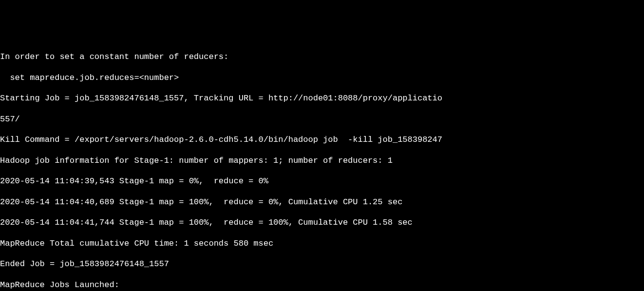  What do you see at coordinates (322, 161) in the screenshot?
I see `output-line: Hadoop job information for Stage-1: numb…` at bounding box center [322, 161].